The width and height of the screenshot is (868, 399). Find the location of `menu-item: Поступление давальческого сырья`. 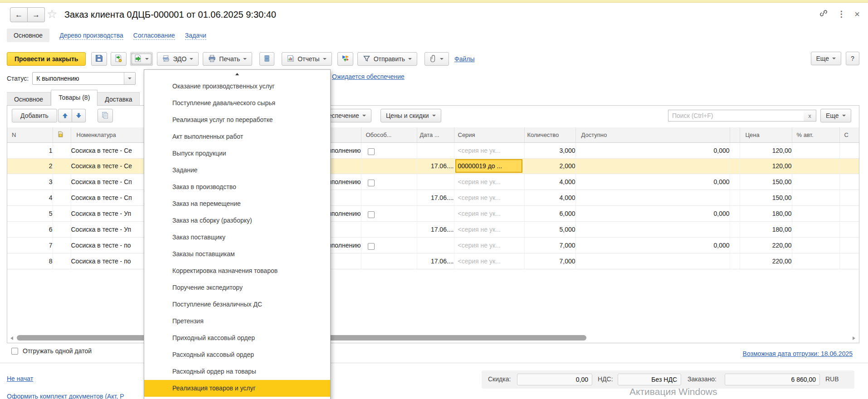

menu-item: Поступление давальческого сырья is located at coordinates (237, 103).